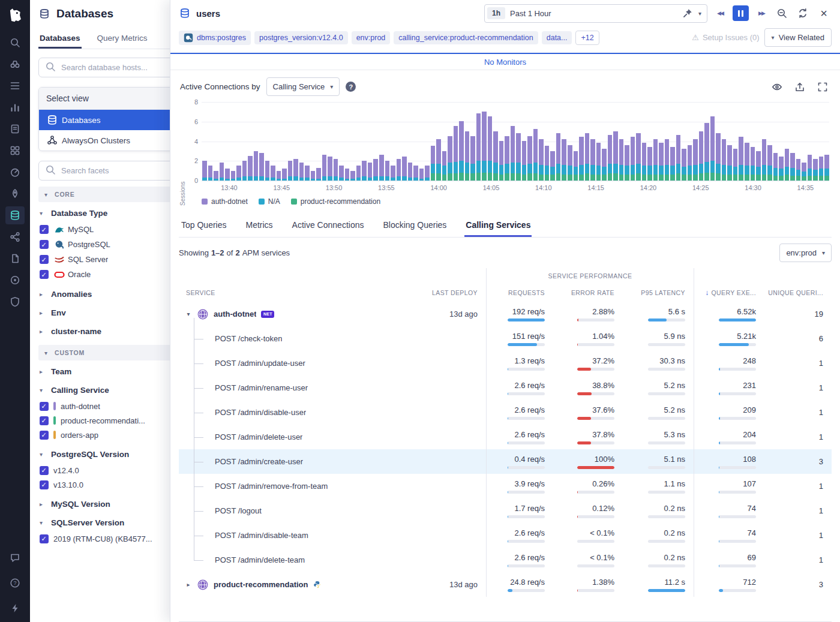  I want to click on facet-header: ▾PostgreSQL Version, so click(114, 453).